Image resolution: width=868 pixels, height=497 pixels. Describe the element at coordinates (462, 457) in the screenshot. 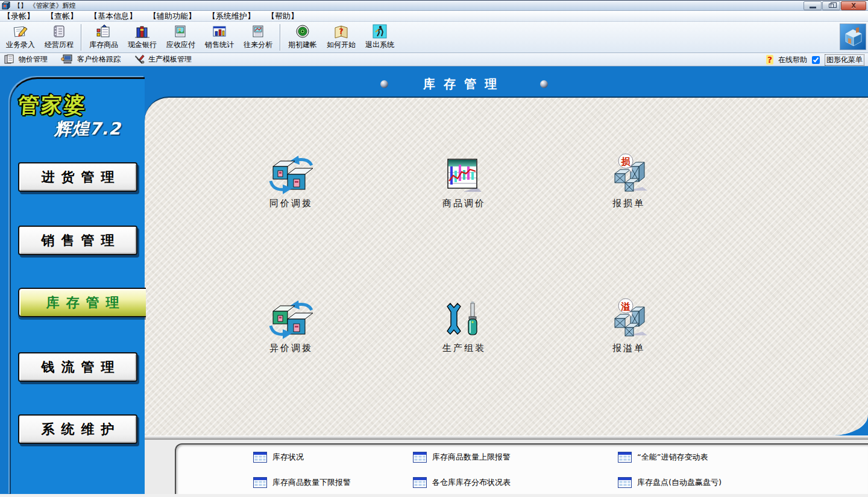

I see `report-link-upper-limit-alert: 库存商品数量上限报警` at that location.